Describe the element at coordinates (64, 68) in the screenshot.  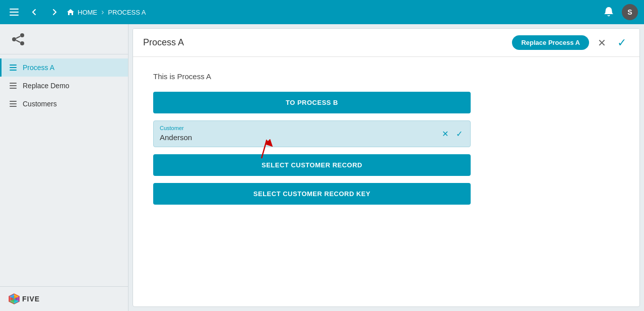
I see `sidebar-item-process-a: Process A` at that location.